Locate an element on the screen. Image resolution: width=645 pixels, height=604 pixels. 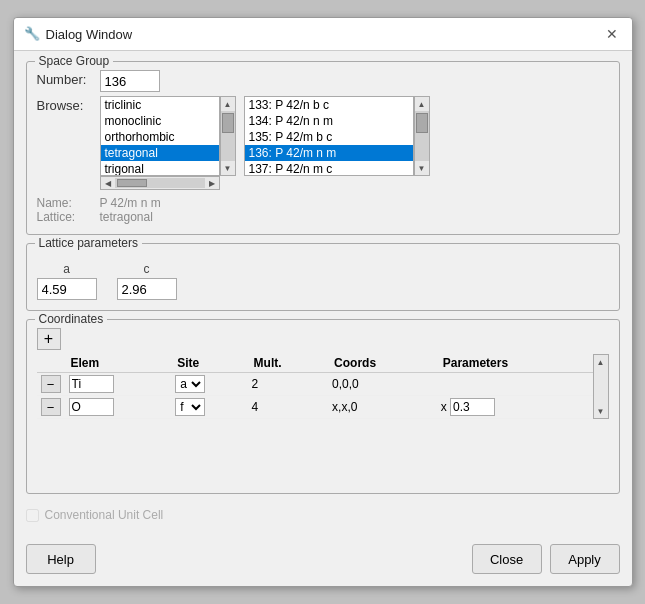
list-item-orthorhombic: orthorhombic is located at coordinates (160, 137).